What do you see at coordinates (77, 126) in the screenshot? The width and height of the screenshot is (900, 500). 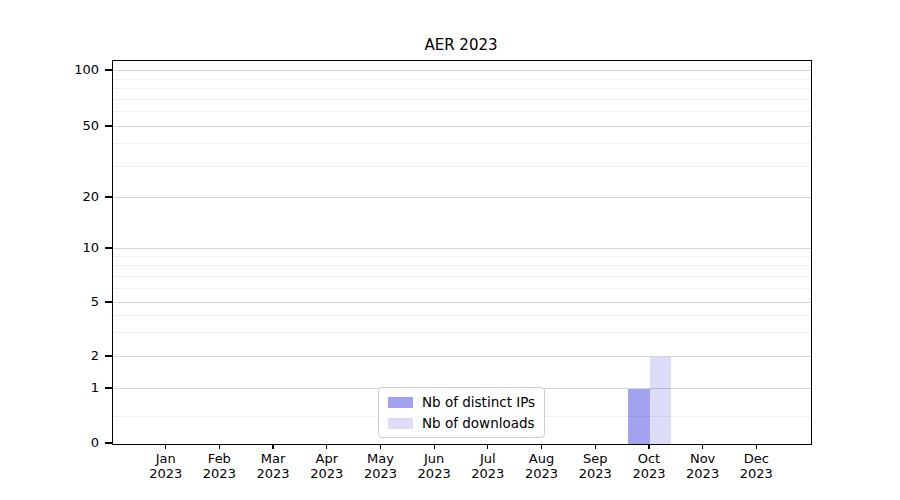 I see `y-axis-tick-label: 50` at bounding box center [77, 126].